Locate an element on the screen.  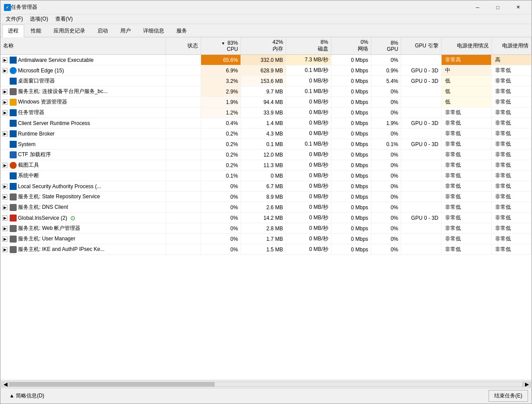
table-row: ▶ Local Security Authority Process (... … is located at coordinates (266, 186).